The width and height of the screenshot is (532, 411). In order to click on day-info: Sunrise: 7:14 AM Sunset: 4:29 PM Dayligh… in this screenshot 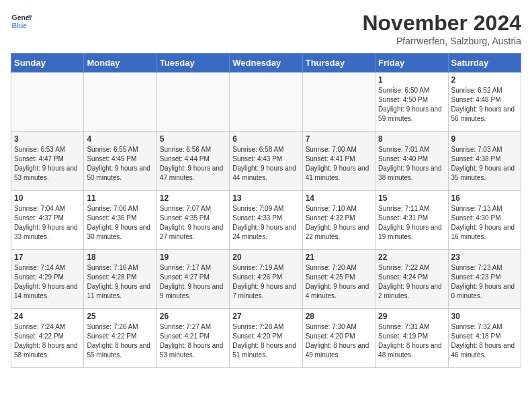, I will do `click(47, 282)`.